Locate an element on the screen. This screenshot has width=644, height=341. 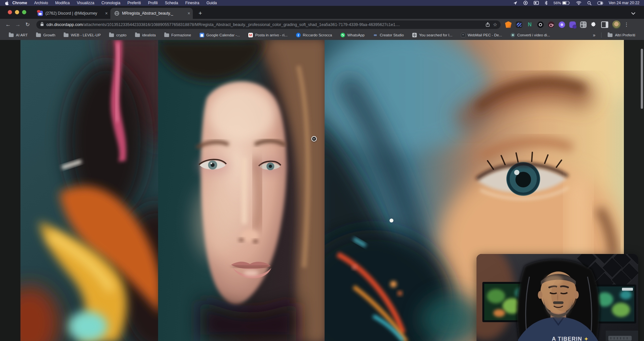
bookmark-label: Altri Preferiti is located at coordinates (625, 35).